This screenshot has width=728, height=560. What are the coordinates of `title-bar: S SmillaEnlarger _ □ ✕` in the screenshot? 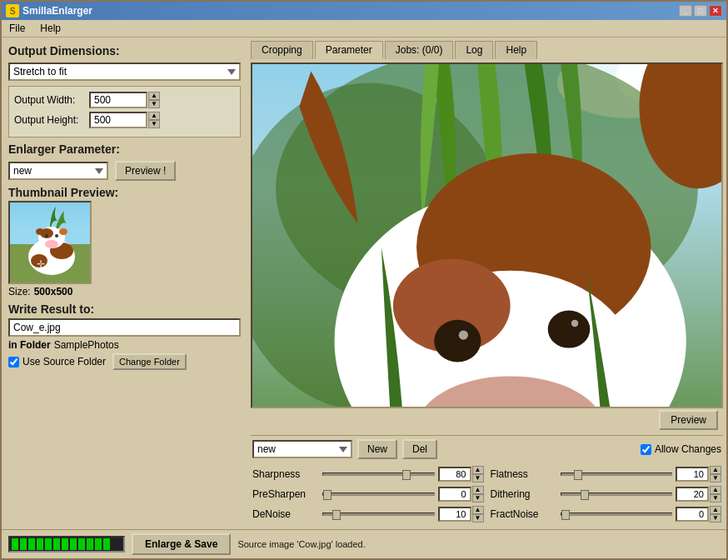 It's located at (364, 11).